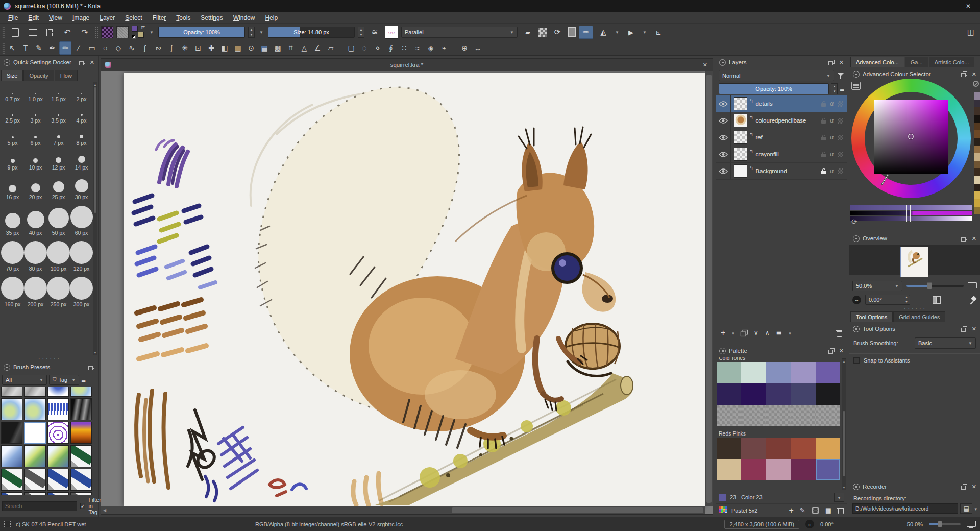  Describe the element at coordinates (915, 260) in the screenshot. I see `overview-preview-area` at that location.